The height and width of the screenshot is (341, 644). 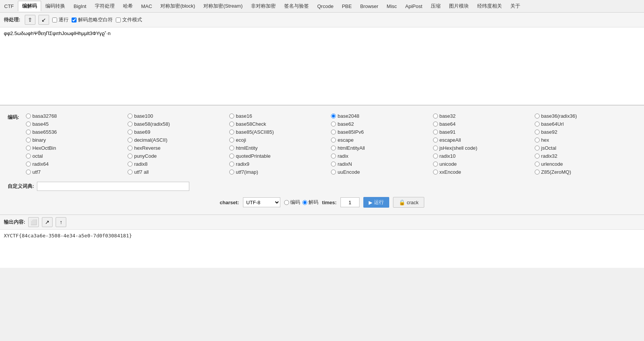 I want to click on encoding-option-jsOctal: jsOctal, so click(x=586, y=148).